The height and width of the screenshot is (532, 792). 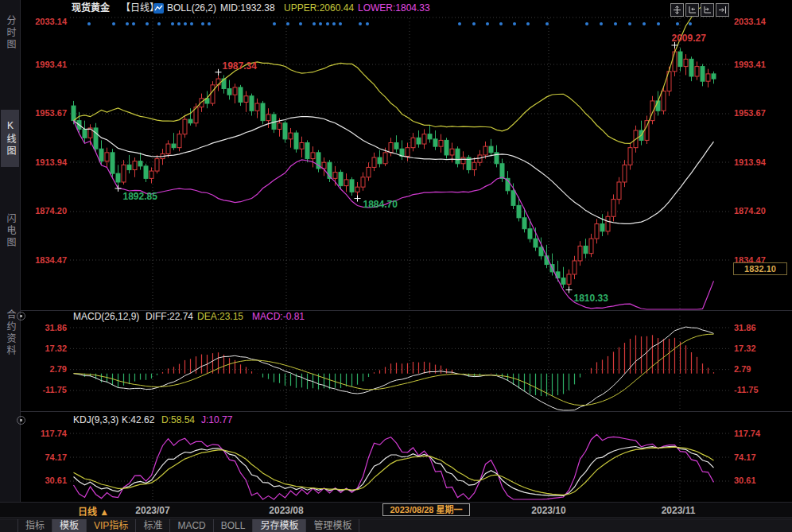 What do you see at coordinates (138, 420) in the screenshot?
I see `kdj-k-value: K:42.62` at bounding box center [138, 420].